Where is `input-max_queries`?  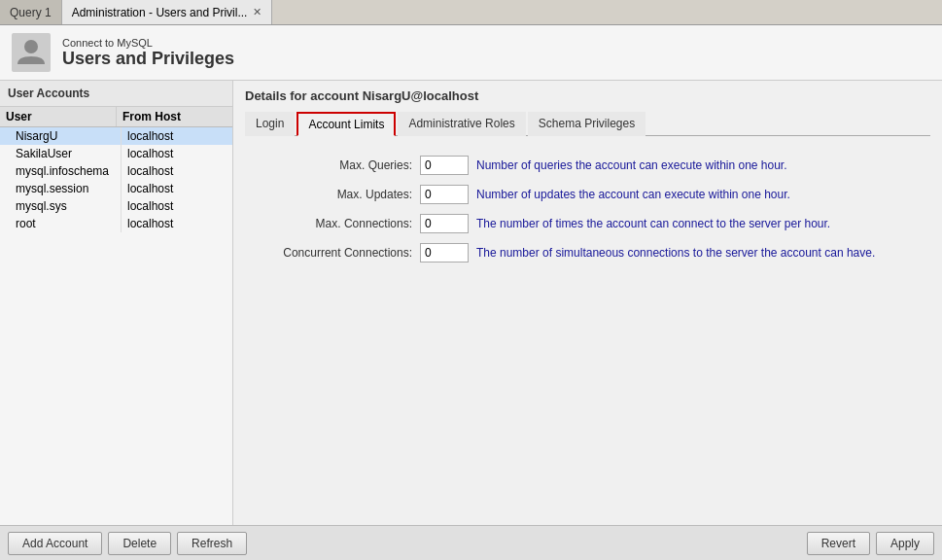 input-max_queries is located at coordinates (444, 165).